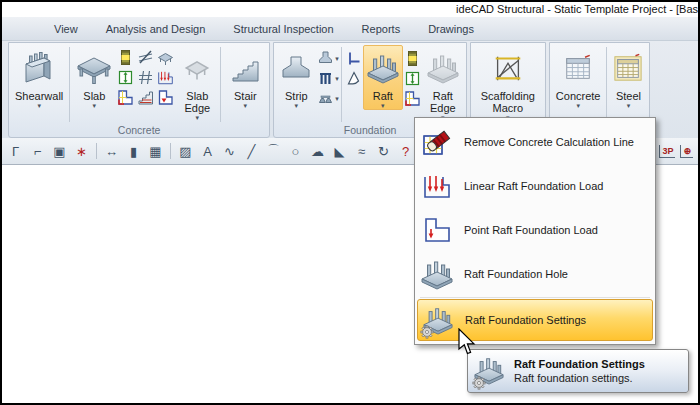  I want to click on magic-wand-icon: ∗, so click(82, 151).